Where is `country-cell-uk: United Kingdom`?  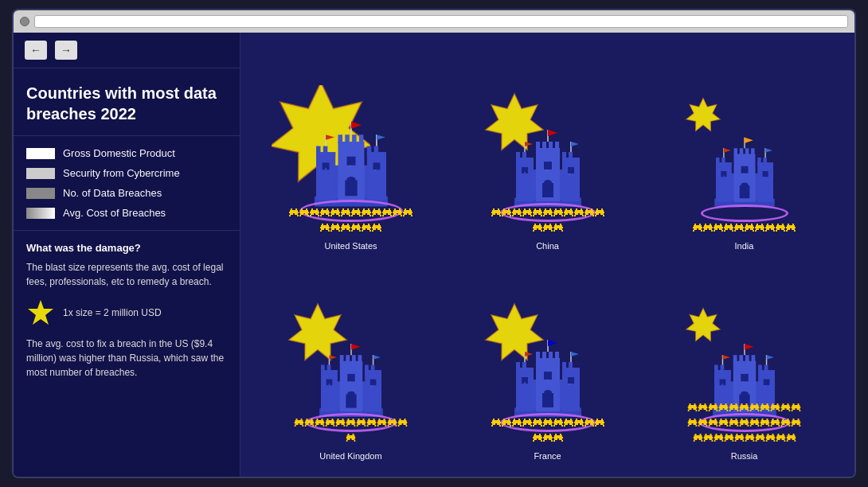 country-cell-uk: United Kingdom is located at coordinates (350, 360).